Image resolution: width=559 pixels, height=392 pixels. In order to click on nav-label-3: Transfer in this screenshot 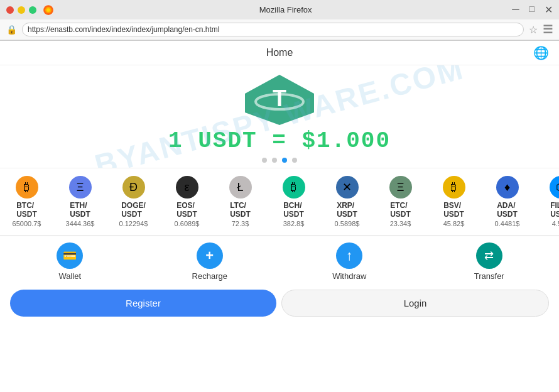, I will do `click(489, 276)`.